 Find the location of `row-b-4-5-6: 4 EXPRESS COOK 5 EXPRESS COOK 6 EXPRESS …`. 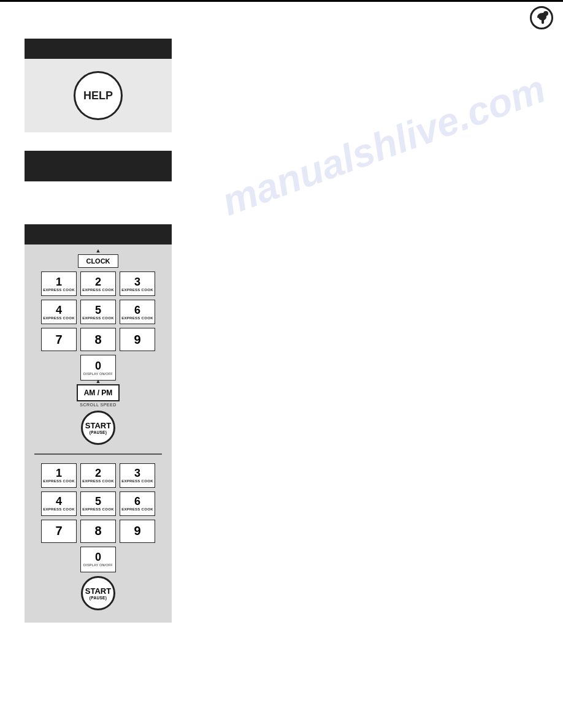

row-b-4-5-6: 4 EXPRESS COOK 5 EXPRESS COOK 6 EXPRESS … is located at coordinates (98, 504).